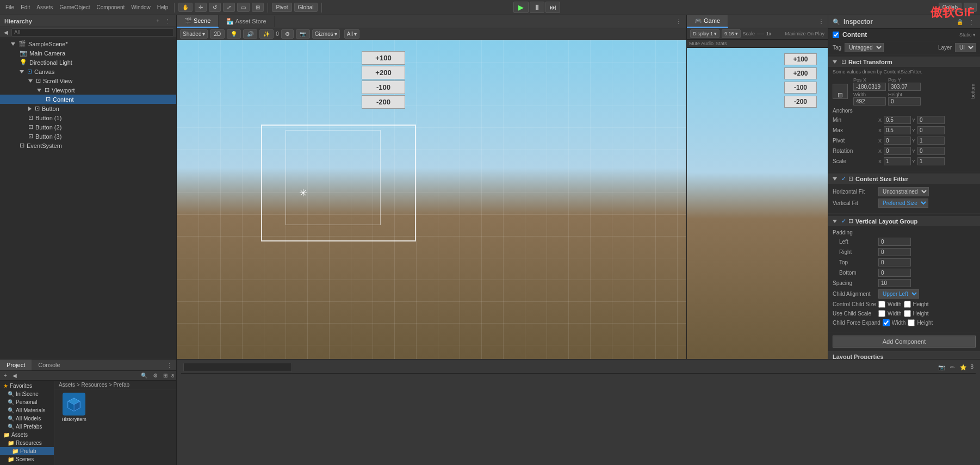 The height and width of the screenshot is (465, 980). What do you see at coordinates (258, 8) in the screenshot?
I see `multi-tool-btn: ⊞` at bounding box center [258, 8].